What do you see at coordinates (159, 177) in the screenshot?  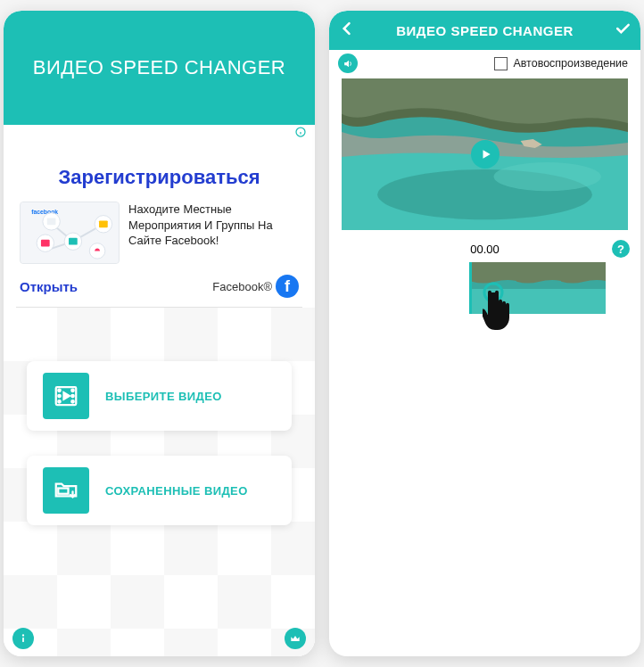 I see `ad-title: Зарегистрироваться` at bounding box center [159, 177].